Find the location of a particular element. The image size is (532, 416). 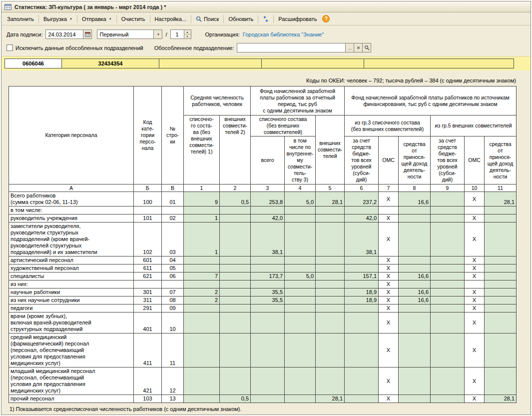

decrypt-button: Расшифровать is located at coordinates (298, 19).